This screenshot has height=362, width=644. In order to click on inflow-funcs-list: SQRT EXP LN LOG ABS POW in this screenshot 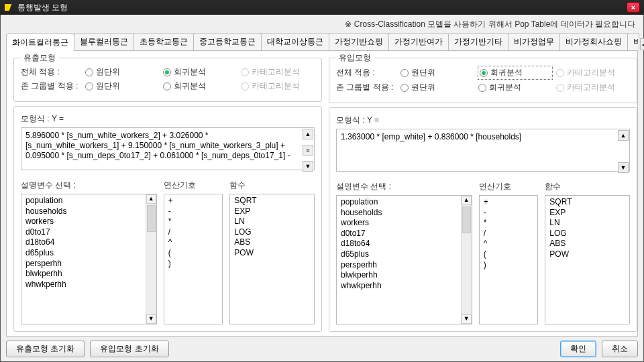, I will do `click(588, 260)`.